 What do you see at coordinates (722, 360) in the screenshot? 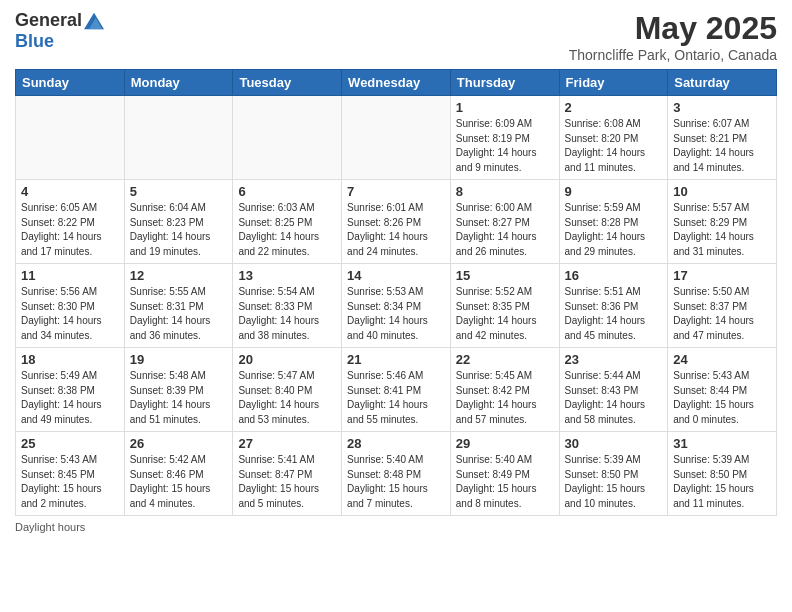
I see `day-number: 24` at bounding box center [722, 360].